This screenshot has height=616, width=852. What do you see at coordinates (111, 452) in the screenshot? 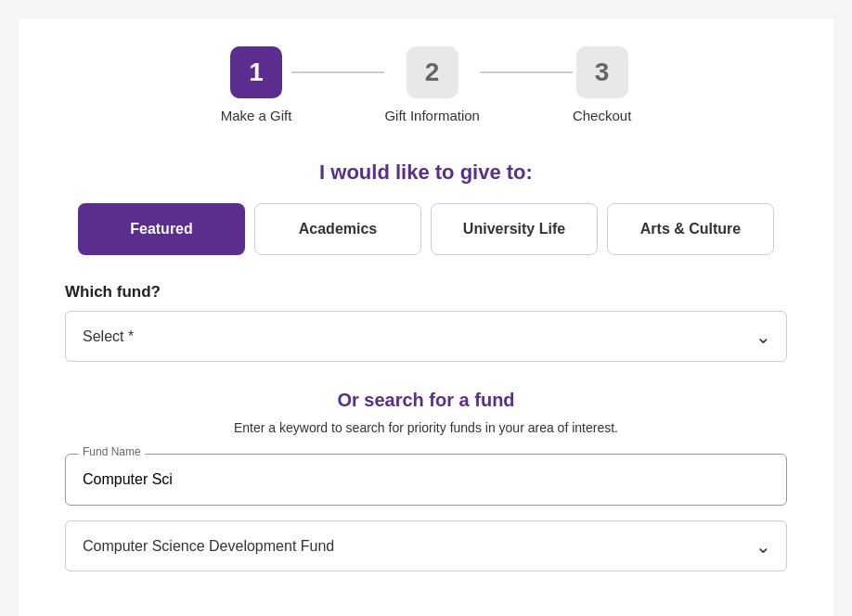
I see `fund-name-label: Fund Name` at bounding box center [111, 452].